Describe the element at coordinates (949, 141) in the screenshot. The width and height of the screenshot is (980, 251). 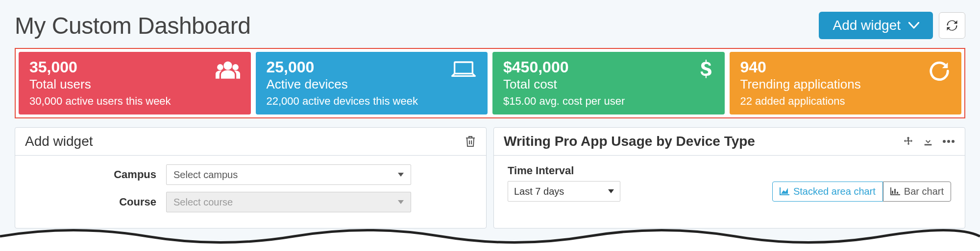
I see `more-icon` at that location.